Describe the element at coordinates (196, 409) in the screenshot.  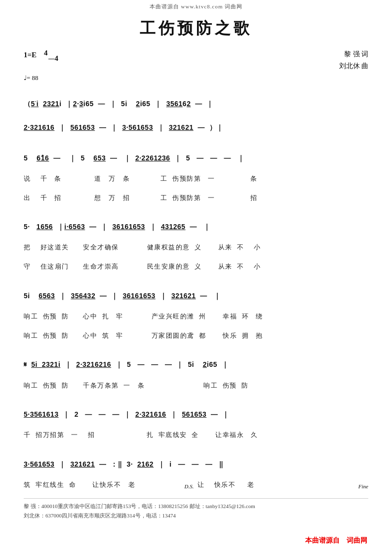
I see `coda-notation: 5·3561613 ｜ 2 — — — ｜ 2·321616 ｜ 561653 …` at that location.